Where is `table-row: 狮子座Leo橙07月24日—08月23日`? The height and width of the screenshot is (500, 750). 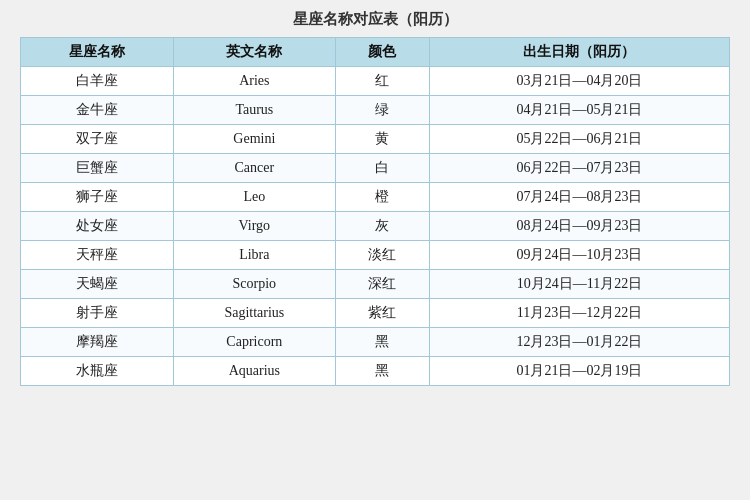
table-row: 狮子座Leo橙07月24日—08月23日 is located at coordinates (376, 198).